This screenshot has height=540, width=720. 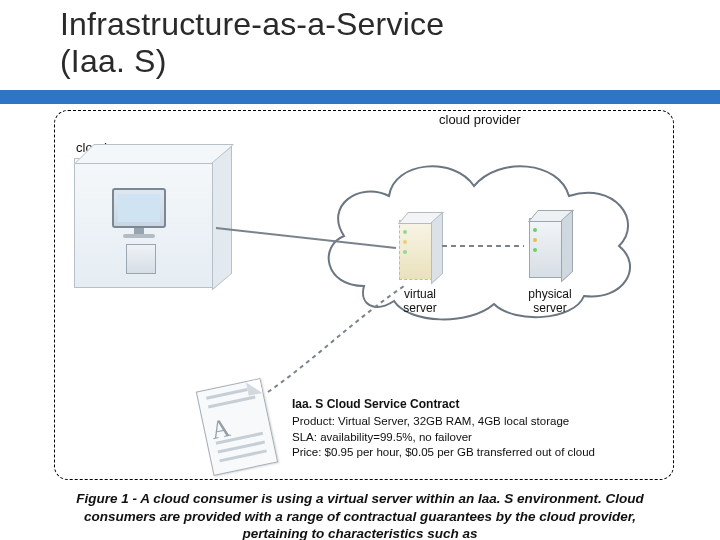 What do you see at coordinates (444, 422) in the screenshot?
I see `contract-product: Product: Virtual Server, 32GB RAM, 4GB l…` at bounding box center [444, 422].